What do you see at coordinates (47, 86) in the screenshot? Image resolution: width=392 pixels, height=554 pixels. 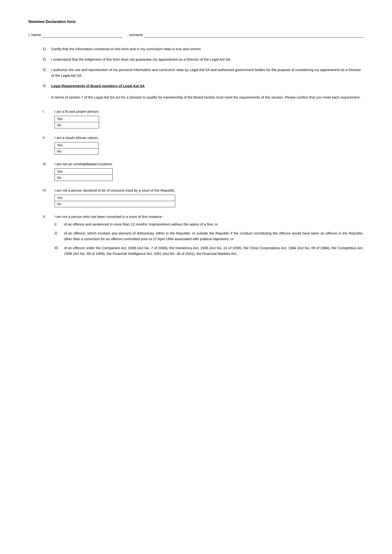 I see `list-num-4: 4)` at bounding box center [47, 86].